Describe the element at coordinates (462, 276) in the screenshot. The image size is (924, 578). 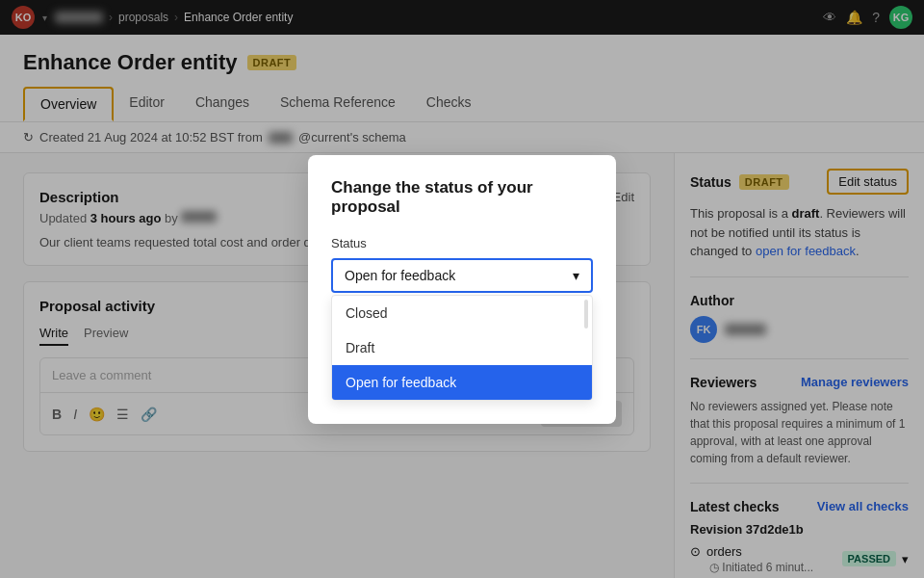
I see `modal-select-display: Open for feedback ▾` at that location.